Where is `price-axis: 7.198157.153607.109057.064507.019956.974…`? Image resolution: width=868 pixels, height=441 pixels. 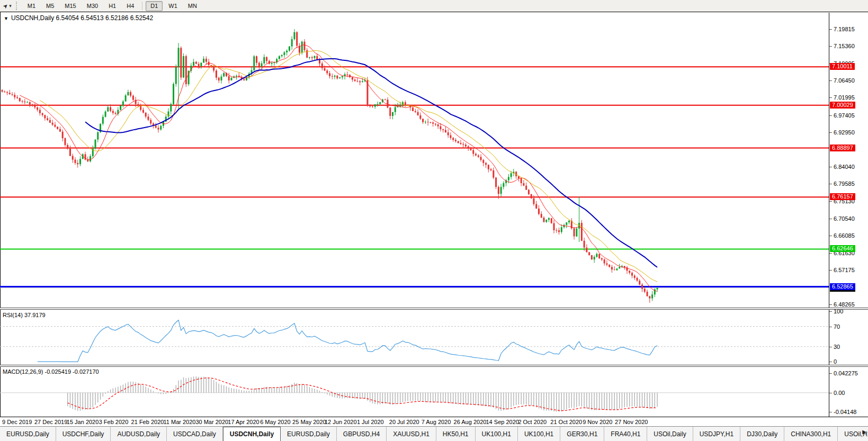
price-axis: 7.198157.153607.109057.064507.019956.974… is located at coordinates (848, 160).